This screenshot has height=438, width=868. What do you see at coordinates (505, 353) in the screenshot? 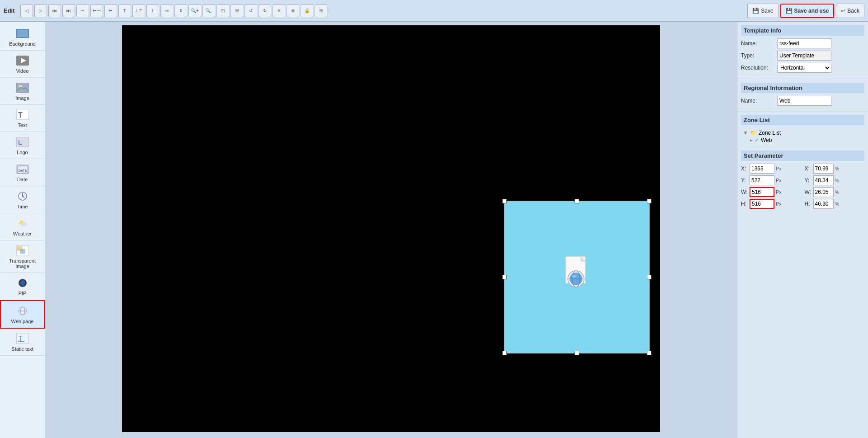
I see `handle-bottom-left` at bounding box center [505, 353].